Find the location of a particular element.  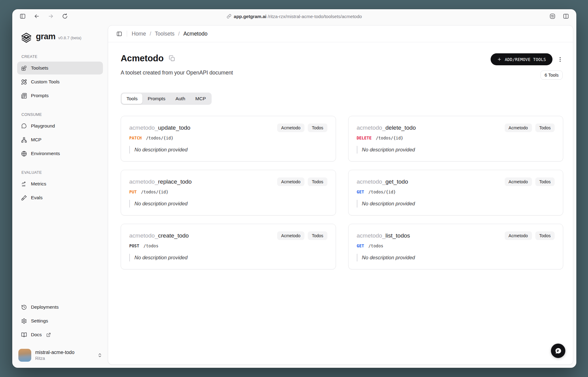

tool-card: acmetodo_replace_todo AcmetodoTodos PUT … is located at coordinates (228, 192).